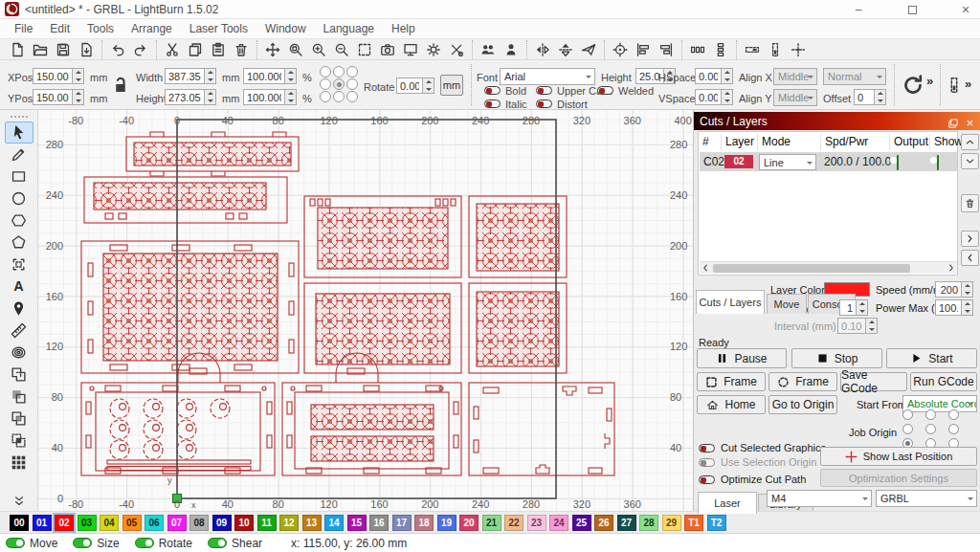  Describe the element at coordinates (19, 396) in the screenshot. I see `boolean-subtract-tool` at that location.